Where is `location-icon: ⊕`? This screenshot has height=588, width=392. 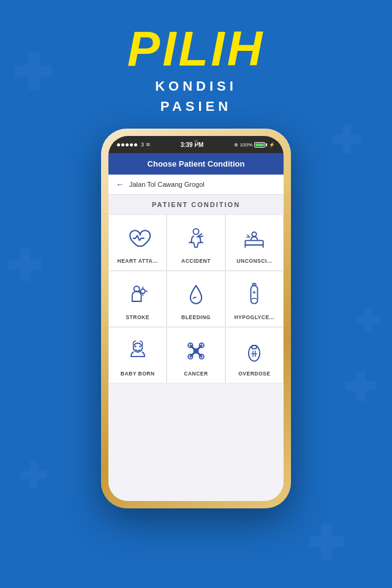 location-icon: ⊕ is located at coordinates (236, 145).